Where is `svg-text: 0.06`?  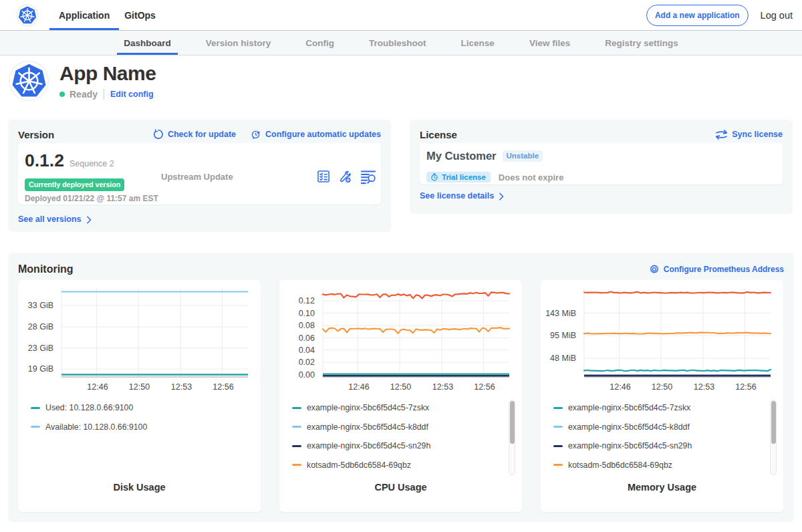
svg-text: 0.06 is located at coordinates (307, 338).